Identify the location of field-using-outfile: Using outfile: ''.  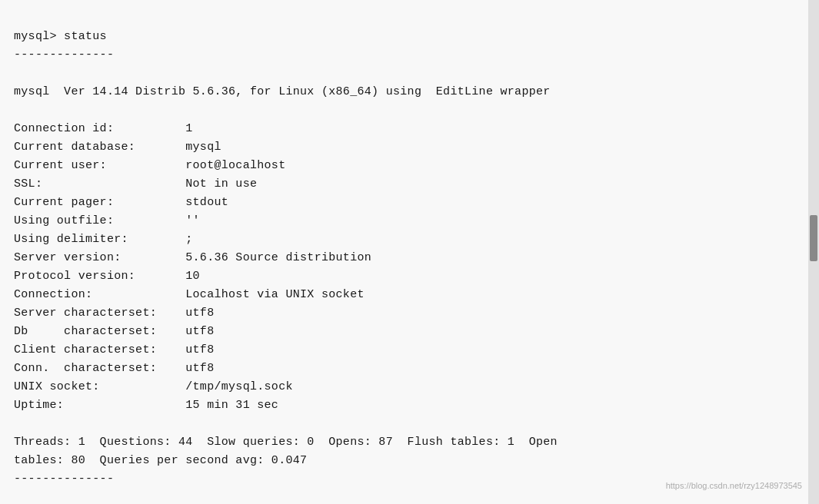
(107, 221).